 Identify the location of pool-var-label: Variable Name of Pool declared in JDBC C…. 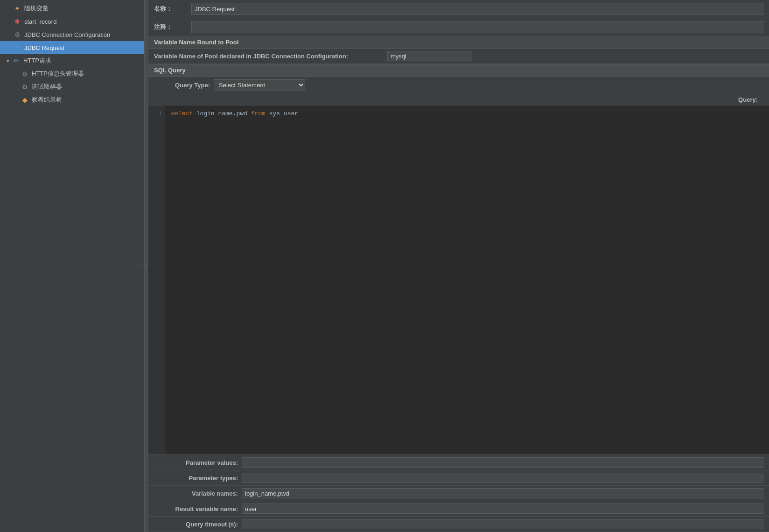
(271, 56).